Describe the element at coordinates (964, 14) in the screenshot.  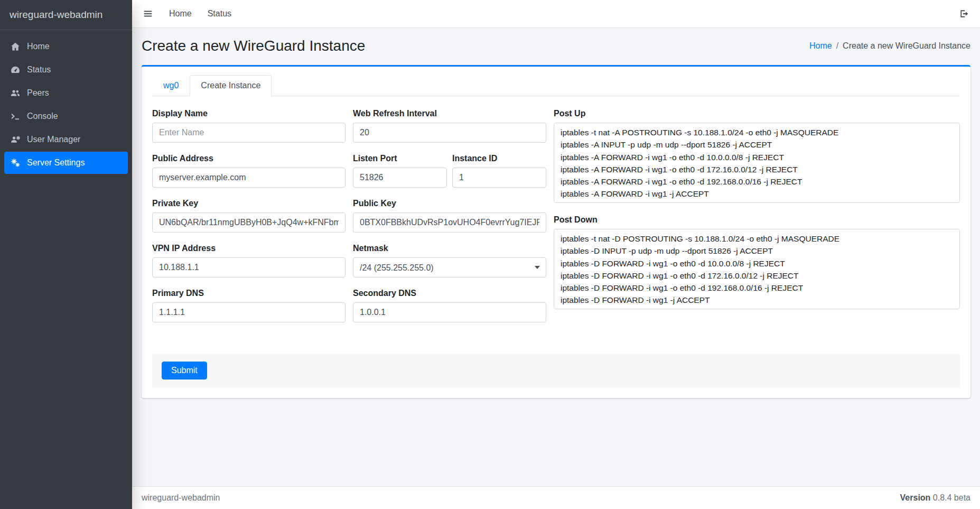
I see `logout-icon` at that location.